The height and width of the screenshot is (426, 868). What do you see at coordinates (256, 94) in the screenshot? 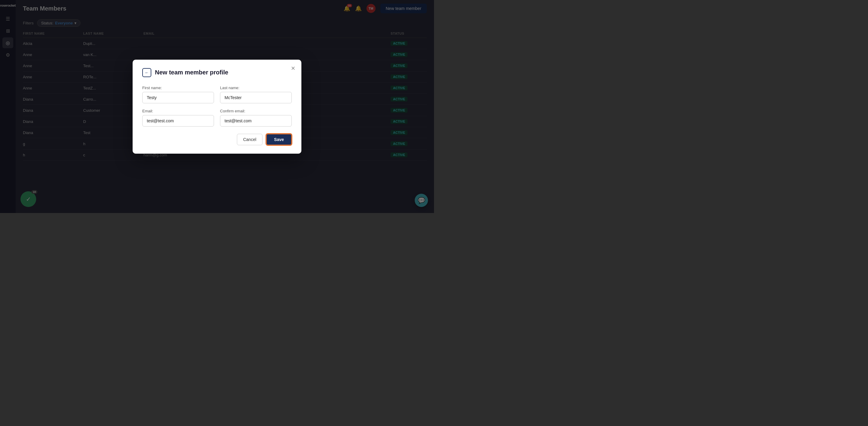
I see `last-name-group: Last name:` at bounding box center [256, 94].